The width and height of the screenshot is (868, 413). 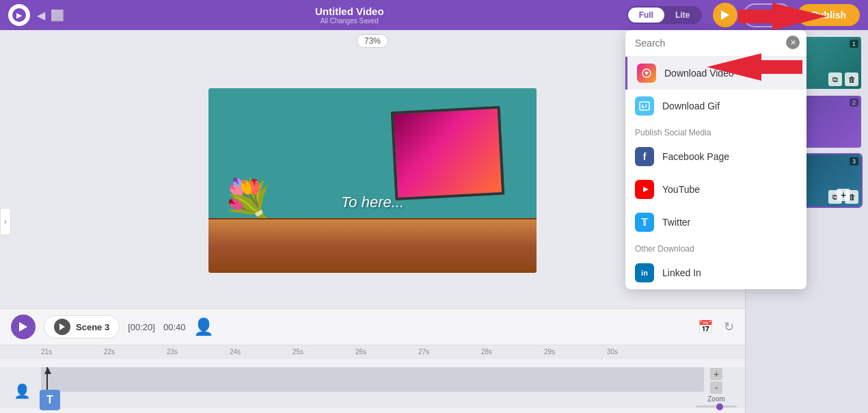 I want to click on ruler-mark: 21s, so click(x=72, y=351).